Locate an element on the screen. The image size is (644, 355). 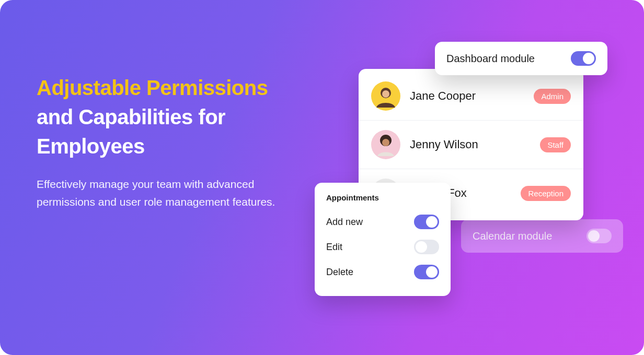
perm-label: Delete is located at coordinates (340, 273).